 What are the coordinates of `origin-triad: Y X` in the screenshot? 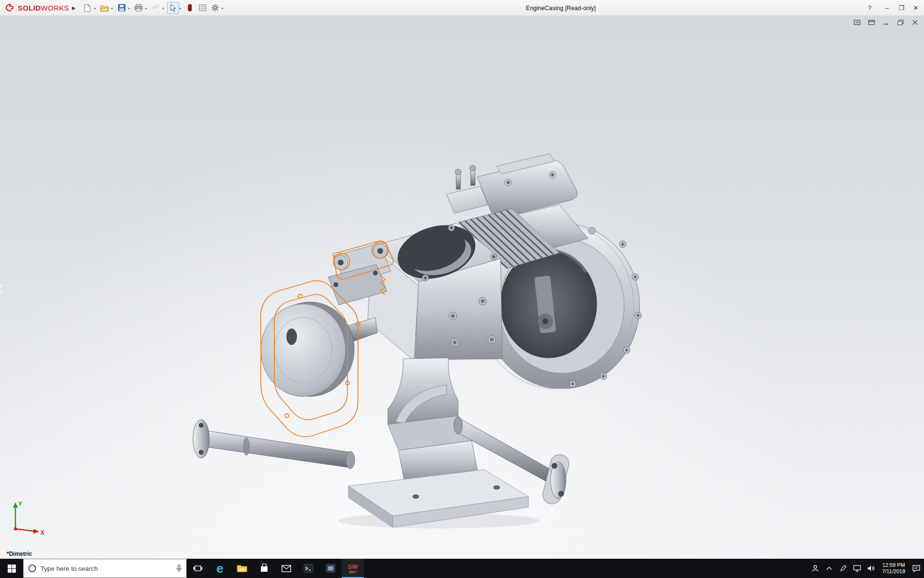 It's located at (28, 518).